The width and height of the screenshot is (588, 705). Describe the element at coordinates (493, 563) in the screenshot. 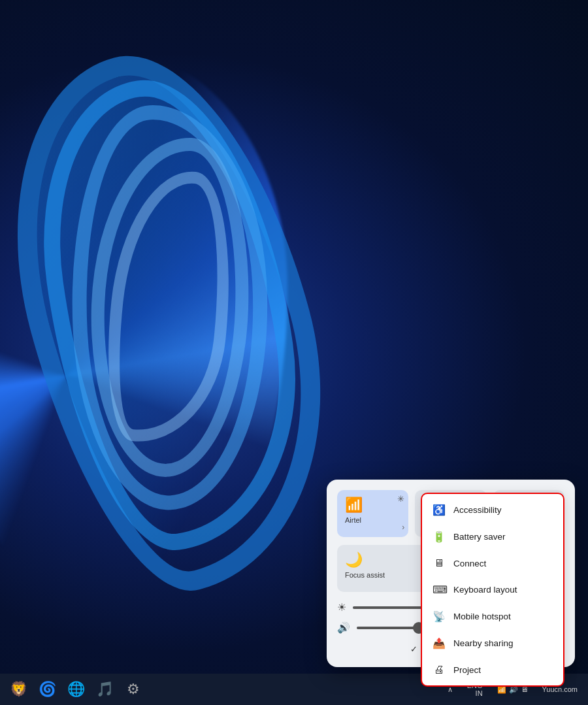

I see `dropdown-item-connect: 🖥 Connect` at that location.